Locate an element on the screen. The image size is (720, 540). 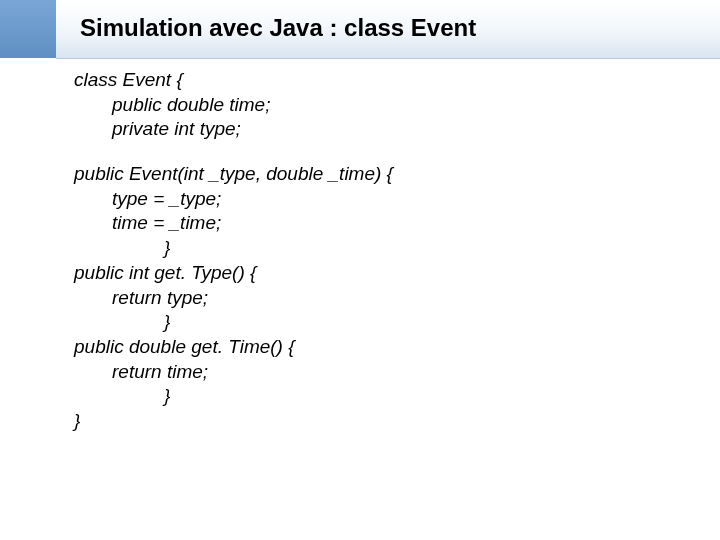
code-line: public double time; is located at coordinates (377, 106).